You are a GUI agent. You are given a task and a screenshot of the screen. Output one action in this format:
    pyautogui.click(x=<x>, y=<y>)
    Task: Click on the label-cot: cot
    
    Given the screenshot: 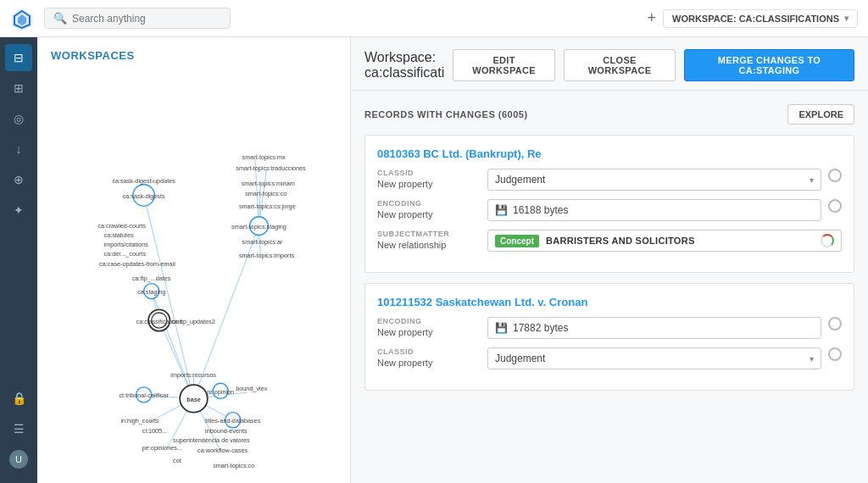 What is the action you would take?
    pyautogui.click(x=177, y=461)
    